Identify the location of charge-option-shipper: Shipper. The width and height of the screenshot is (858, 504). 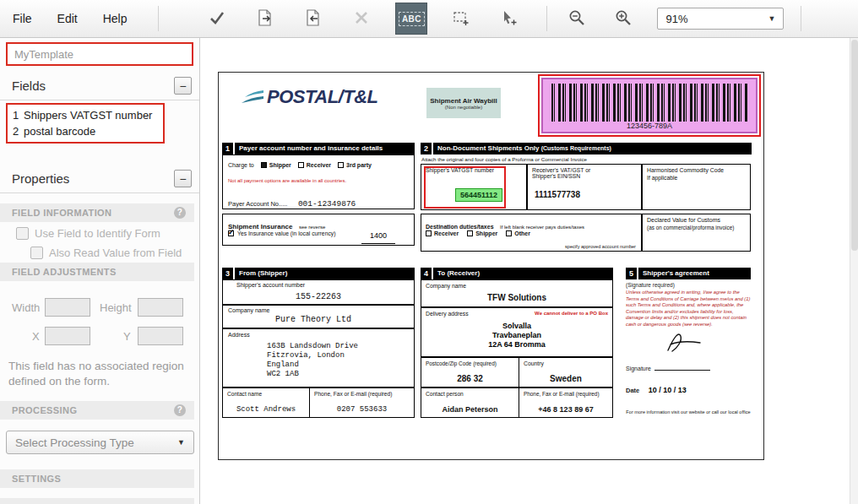
(280, 165).